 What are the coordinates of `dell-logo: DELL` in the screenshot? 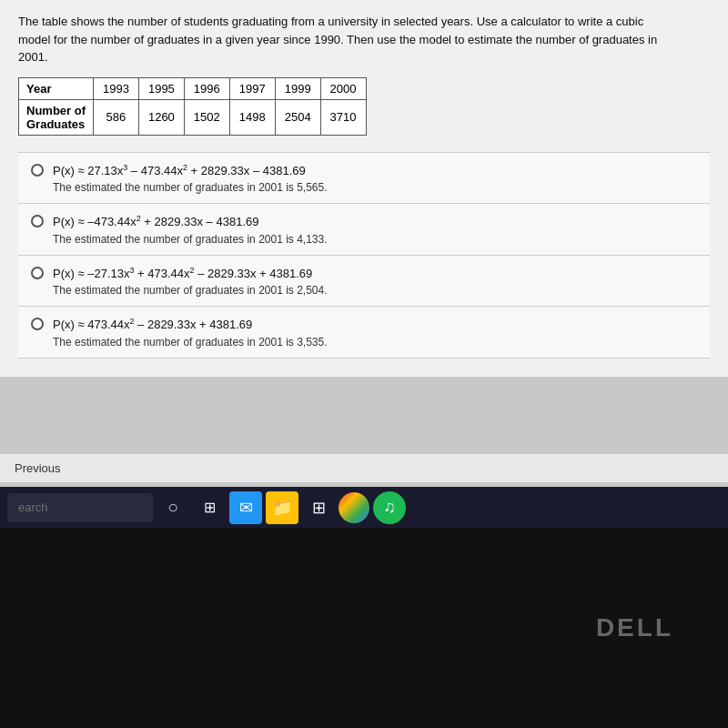 It's located at (635, 628).